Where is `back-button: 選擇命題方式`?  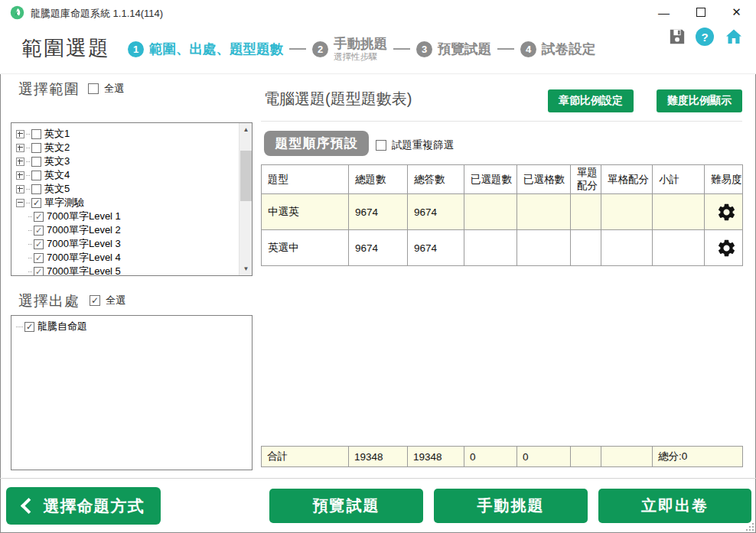
back-button: 選擇命題方式 is located at coordinates (83, 506).